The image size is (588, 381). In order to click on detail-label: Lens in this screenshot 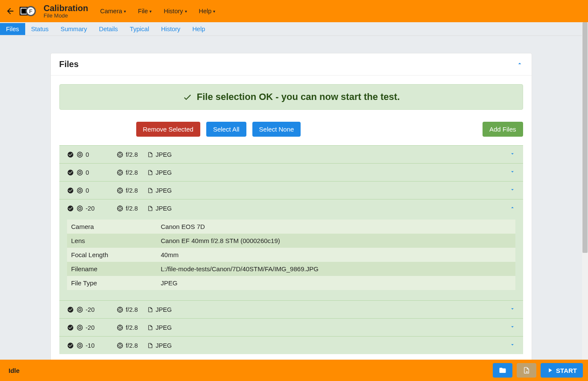, I will do `click(112, 241)`.